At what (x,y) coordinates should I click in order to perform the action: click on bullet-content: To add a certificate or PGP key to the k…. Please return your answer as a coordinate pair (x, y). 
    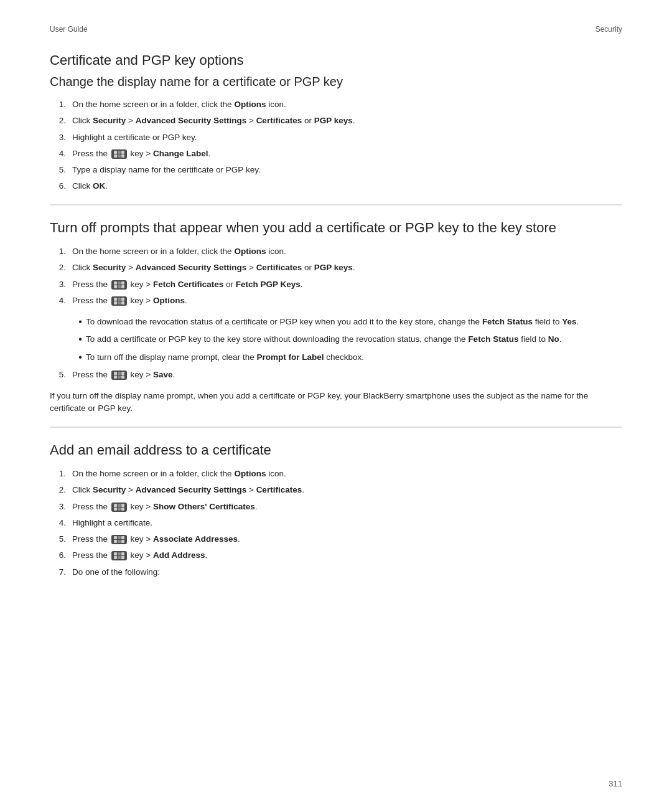
    Looking at the image, I should click on (354, 339).